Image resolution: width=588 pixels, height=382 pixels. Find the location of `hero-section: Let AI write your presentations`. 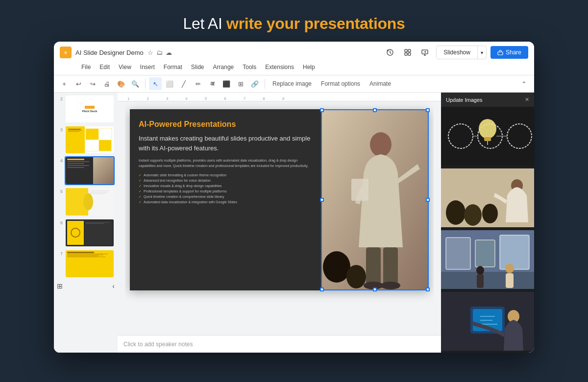

hero-section: Let AI write your presentations is located at coordinates (294, 24).